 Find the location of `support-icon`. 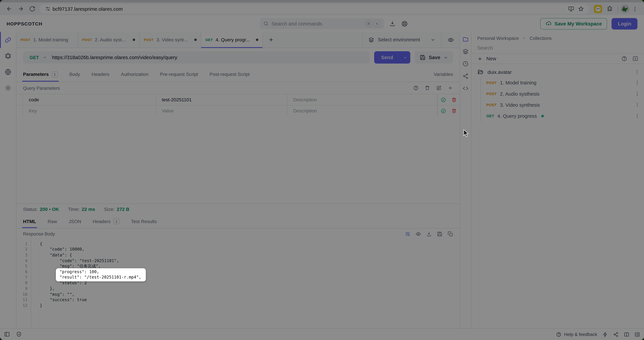

support-icon is located at coordinates (404, 23).